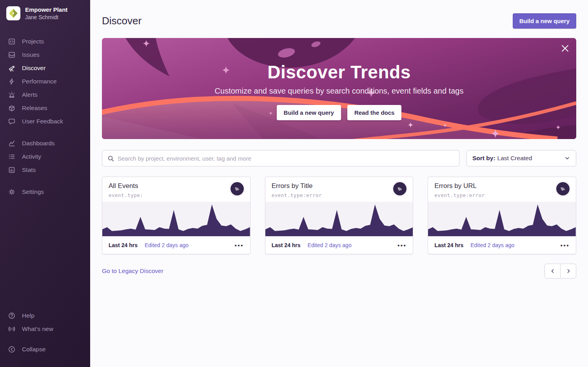  I want to click on sidebar-item-projects: Projects, so click(45, 42).